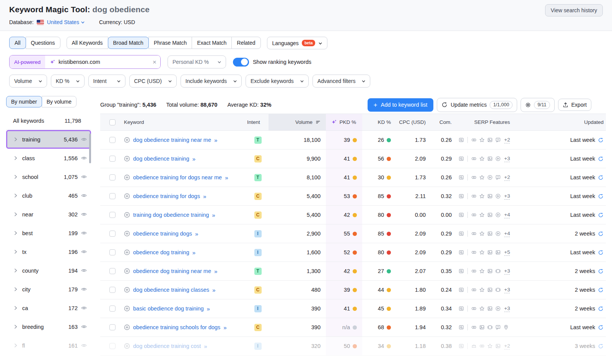 The width and height of the screenshot is (612, 364). What do you see at coordinates (155, 62) in the screenshot?
I see `clear-input-icon: ×` at bounding box center [155, 62].